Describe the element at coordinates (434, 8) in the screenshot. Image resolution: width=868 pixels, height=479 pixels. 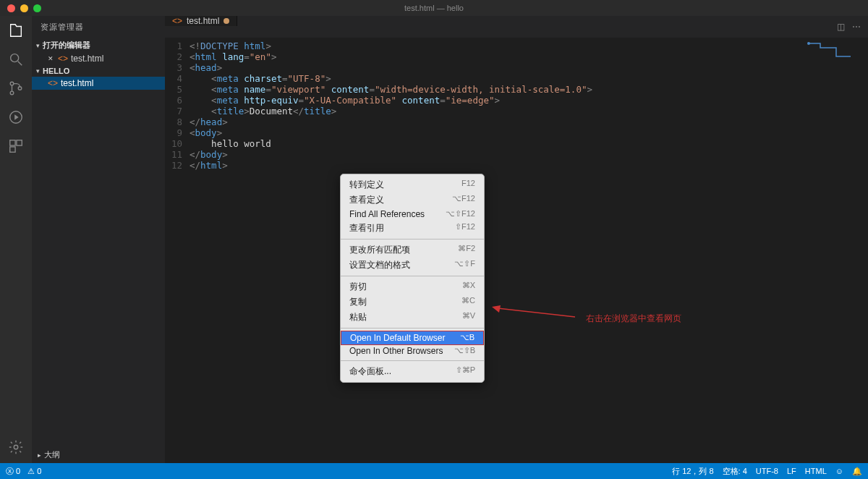
I see `titlebar: test.html — hello` at that location.